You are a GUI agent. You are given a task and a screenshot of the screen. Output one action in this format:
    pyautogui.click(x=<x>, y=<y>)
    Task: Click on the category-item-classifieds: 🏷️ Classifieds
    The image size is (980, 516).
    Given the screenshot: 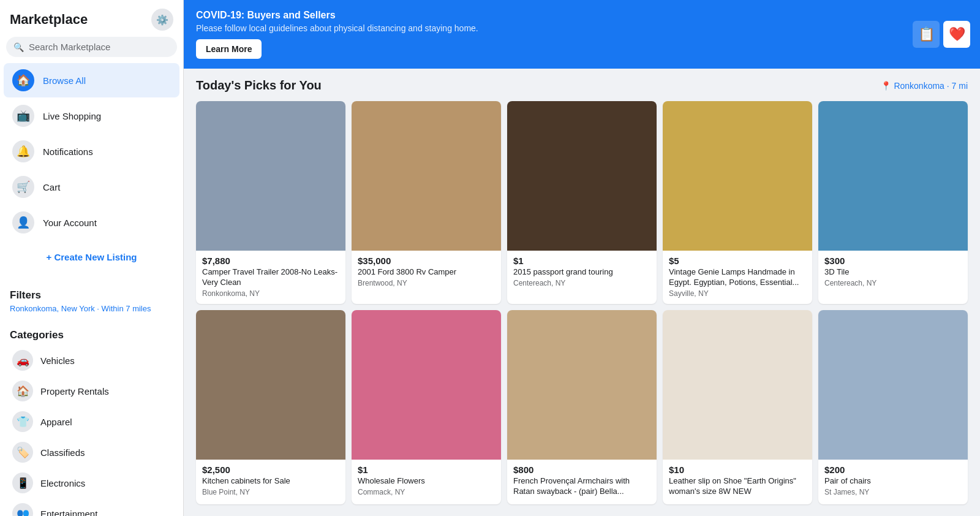 What is the action you would take?
    pyautogui.click(x=92, y=452)
    